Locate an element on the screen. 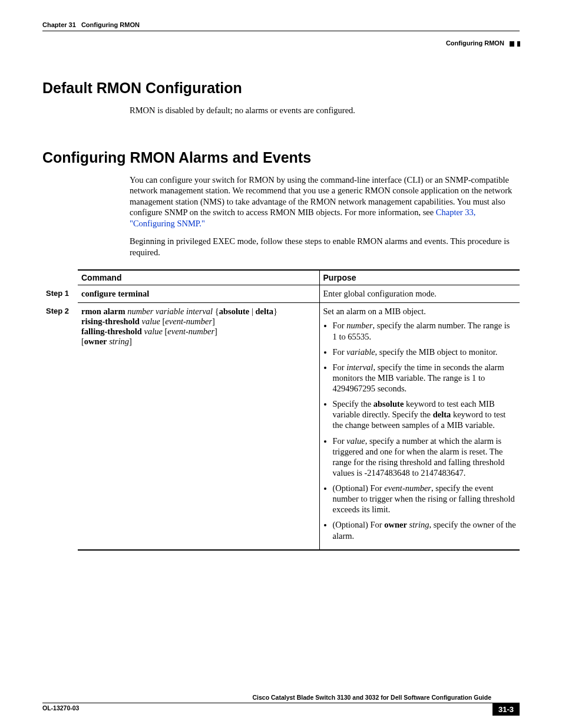 The width and height of the screenshot is (562, 728). step2-command: rmon alarm number variable interval {abs… is located at coordinates (199, 427).